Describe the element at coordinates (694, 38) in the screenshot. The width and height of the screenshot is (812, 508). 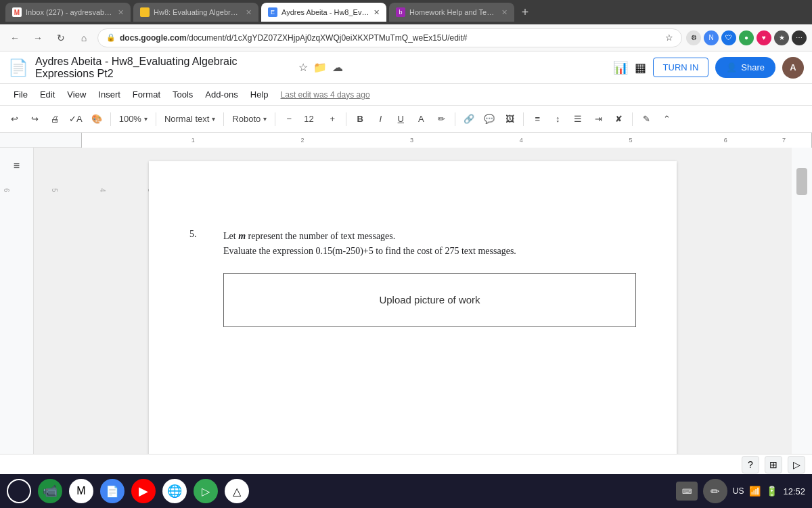
I see `ext-icon-1: ⚙` at that location.